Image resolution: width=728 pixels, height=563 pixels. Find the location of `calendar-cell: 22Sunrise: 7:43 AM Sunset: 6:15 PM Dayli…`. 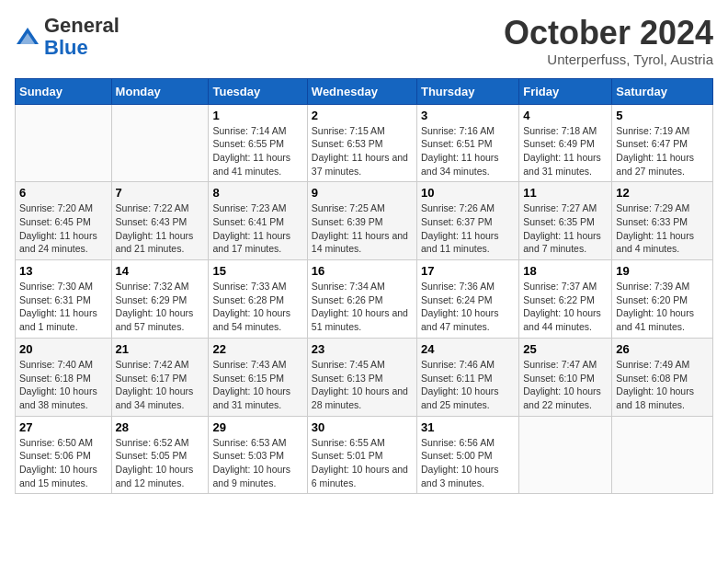

calendar-cell: 22Sunrise: 7:43 AM Sunset: 6:15 PM Dayli… is located at coordinates (257, 377).